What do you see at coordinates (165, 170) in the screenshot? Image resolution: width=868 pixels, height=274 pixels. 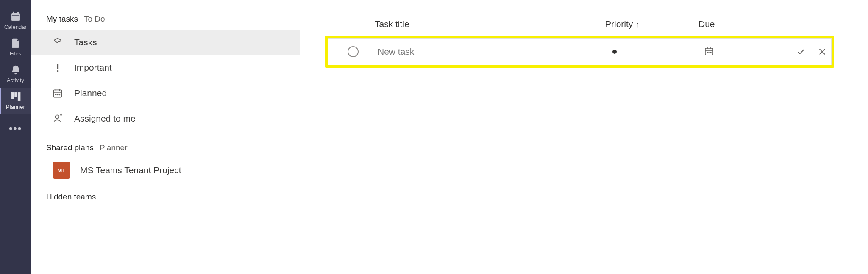 I see `plan-item: MT MS Teams Tenant Project` at bounding box center [165, 170].